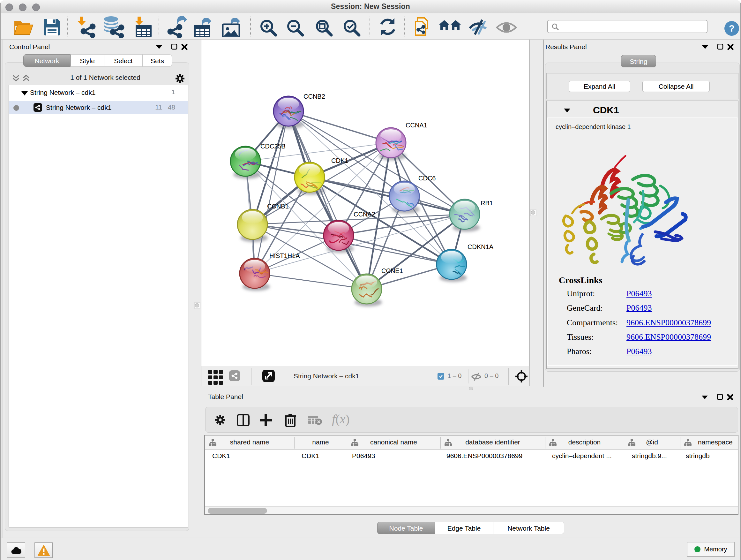  I want to click on svg-text: CCNA1, so click(417, 125).